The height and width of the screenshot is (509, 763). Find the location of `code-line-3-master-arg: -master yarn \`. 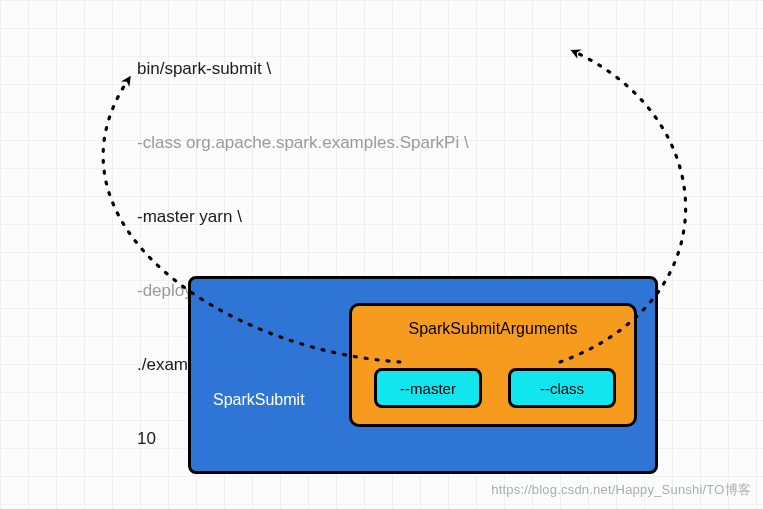

code-line-3-master-arg: -master yarn \ is located at coordinates (316, 218).